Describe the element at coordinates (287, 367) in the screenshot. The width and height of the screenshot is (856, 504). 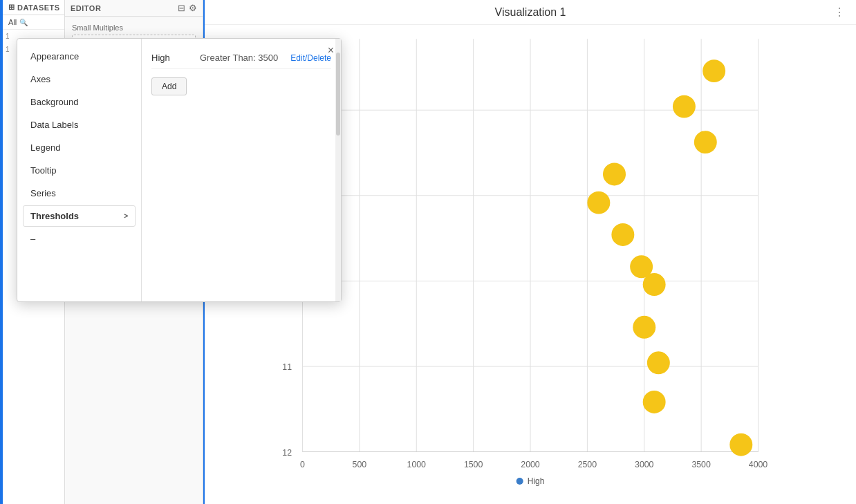
I see `svg-text: 11` at that location.